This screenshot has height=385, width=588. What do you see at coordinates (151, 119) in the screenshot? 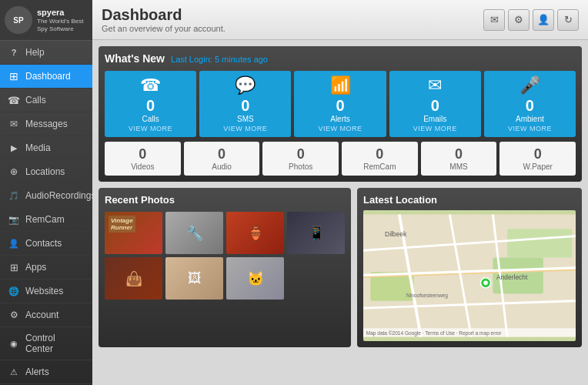
I see `stat-label: Calls` at bounding box center [151, 119].